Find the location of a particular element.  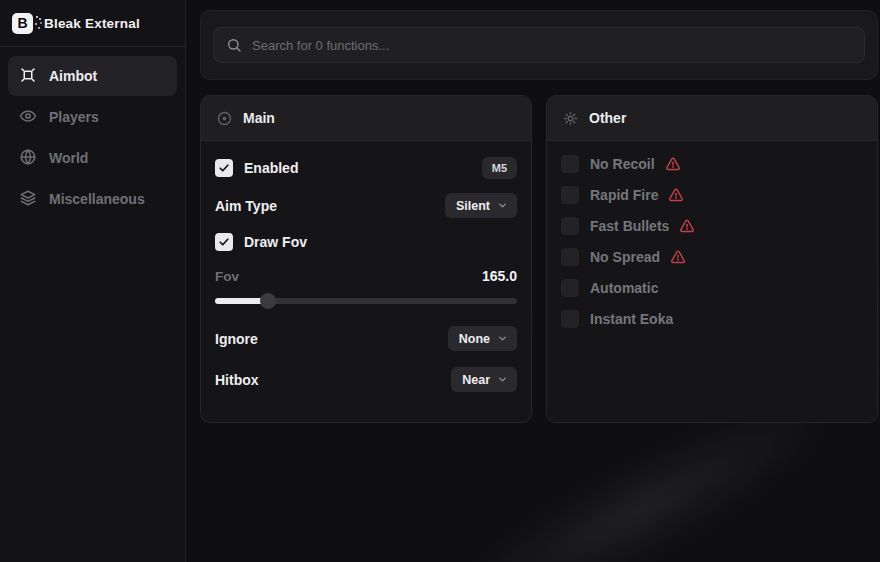

aim-type-value: Silent is located at coordinates (473, 206).